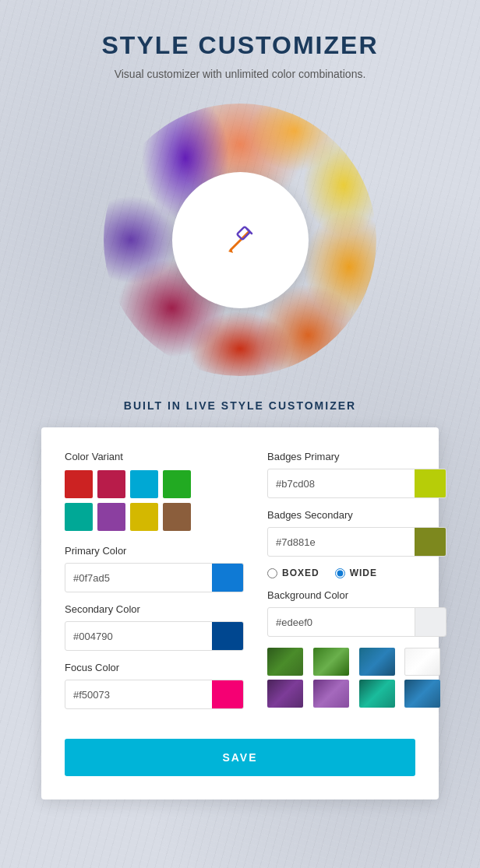 The image size is (480, 868). Describe the element at coordinates (240, 406) in the screenshot. I see `section-subtitle: BUILT IN LIVE STYLE CUSTOMIZER` at that location.